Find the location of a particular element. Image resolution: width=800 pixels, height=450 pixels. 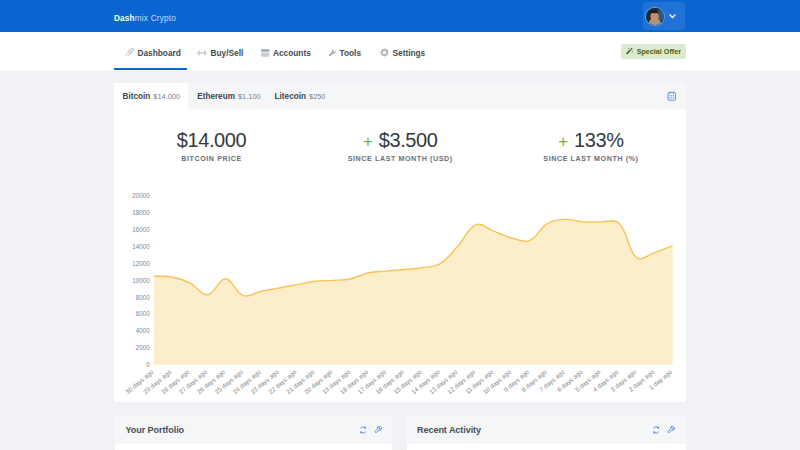

svg-text: 20000 is located at coordinates (141, 196).